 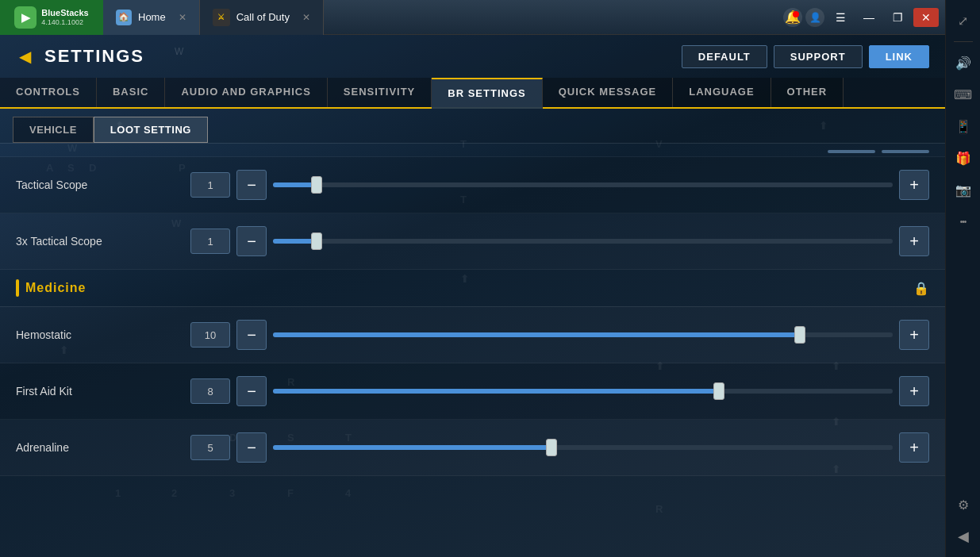 What do you see at coordinates (840, 17) in the screenshot?
I see `menu-button: ☰` at bounding box center [840, 17].